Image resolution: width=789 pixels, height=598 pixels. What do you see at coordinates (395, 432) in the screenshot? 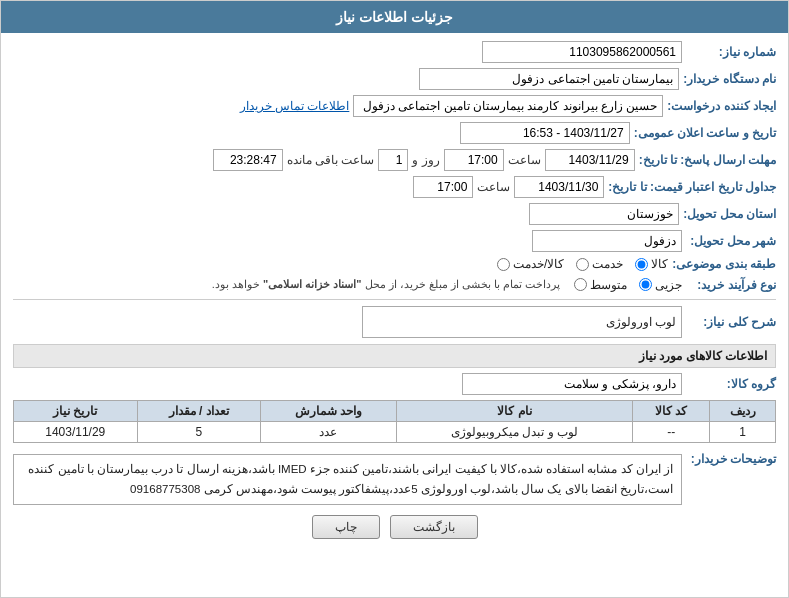
I see `table-row: 1--لوب و تبدل میکروبیولوژیعدد51403/11/29` at bounding box center [395, 432].